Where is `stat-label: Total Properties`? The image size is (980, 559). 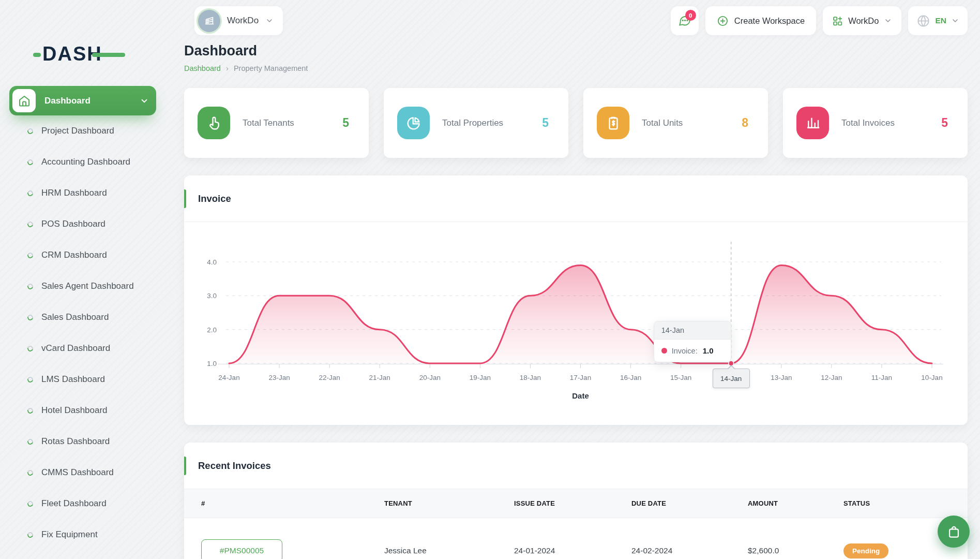 stat-label: Total Properties is located at coordinates (473, 123).